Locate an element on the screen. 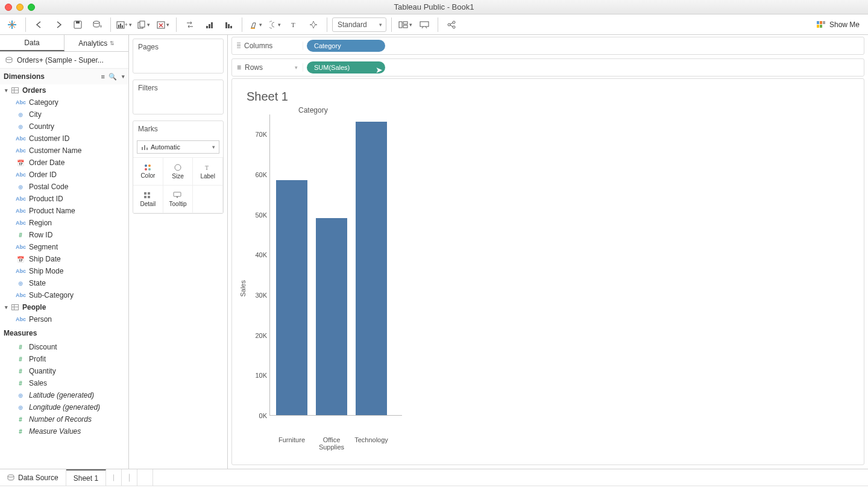 This screenshot has height=488, width=868. filters-shelf: Filters is located at coordinates (178, 97).